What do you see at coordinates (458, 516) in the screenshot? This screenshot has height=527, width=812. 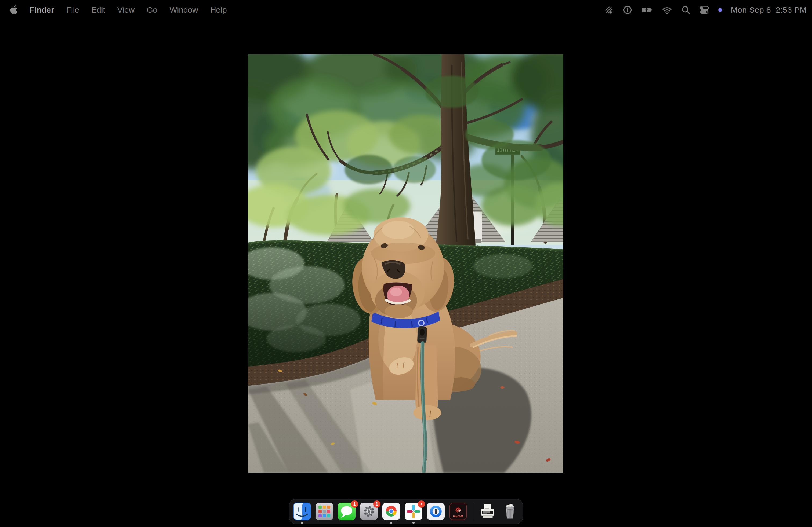 I see `raycast-wordmark: raycast` at bounding box center [458, 516].